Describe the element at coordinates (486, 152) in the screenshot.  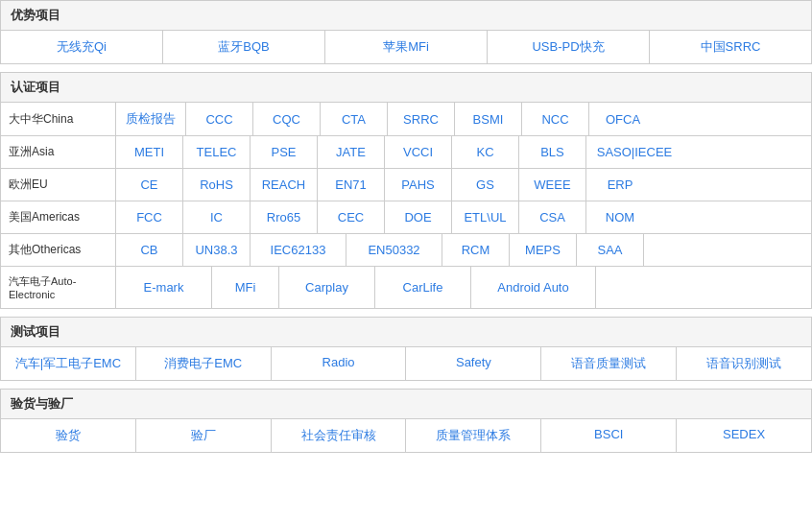
I see `cert-cell-1-5: KC` at that location.